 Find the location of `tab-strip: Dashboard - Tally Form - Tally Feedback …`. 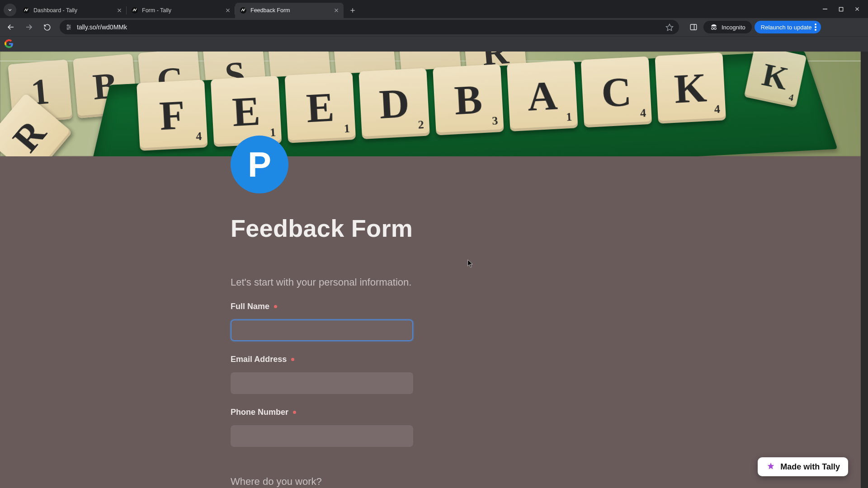

tab-strip: Dashboard - Tally Form - Tally Feedback … is located at coordinates (434, 9).